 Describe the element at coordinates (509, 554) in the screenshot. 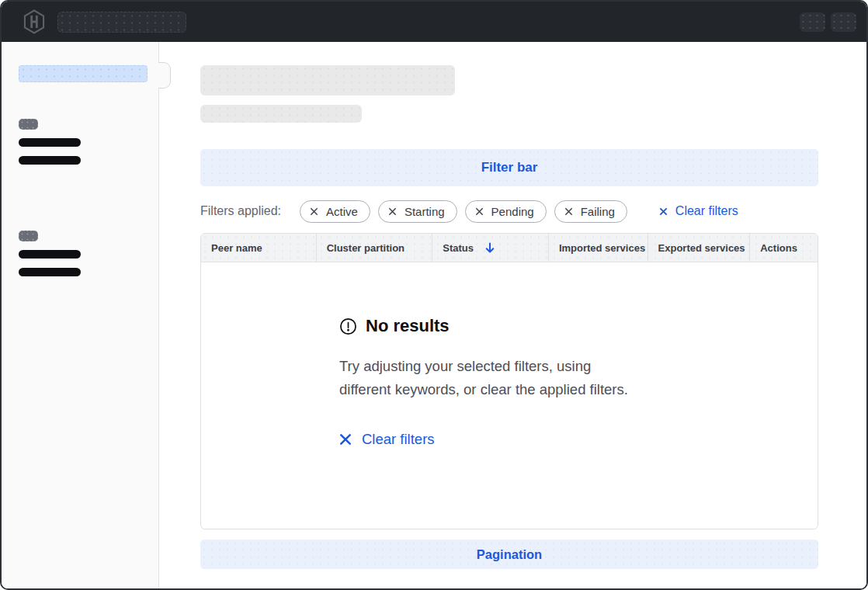

I see `pagination-placeholder: Pagination` at that location.